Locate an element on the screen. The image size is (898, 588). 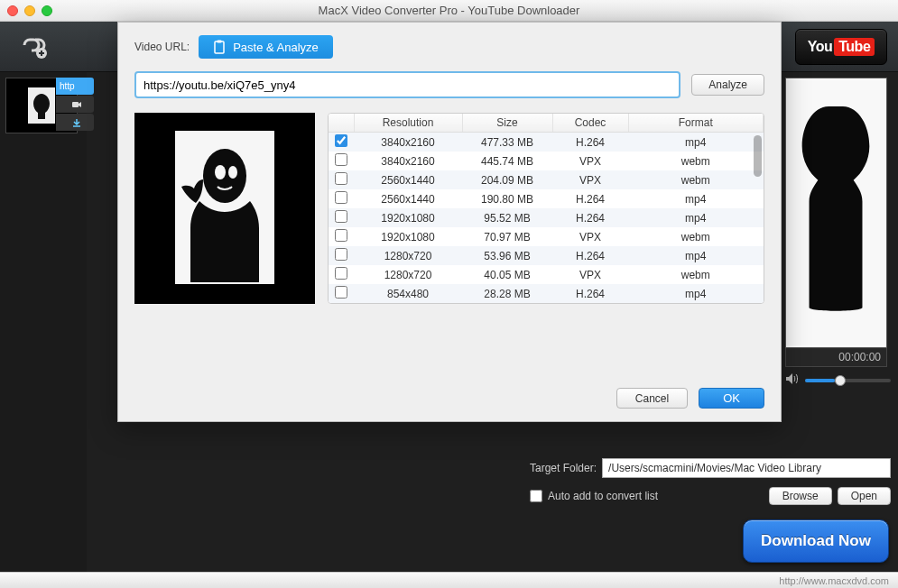
cell-resolution: 2560x1440 is located at coordinates (408, 198).